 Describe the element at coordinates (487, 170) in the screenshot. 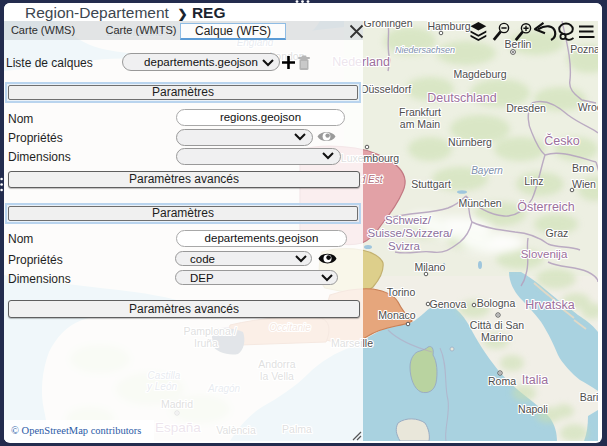

I see `svg-text: Bayern` at that location.